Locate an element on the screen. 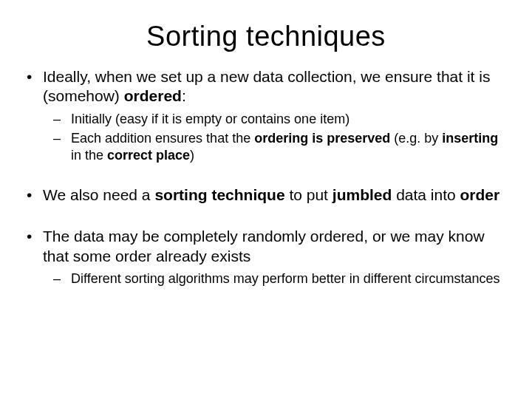 The width and height of the screenshot is (532, 399). sub-bullet-text: (e.g. by is located at coordinates (416, 138).